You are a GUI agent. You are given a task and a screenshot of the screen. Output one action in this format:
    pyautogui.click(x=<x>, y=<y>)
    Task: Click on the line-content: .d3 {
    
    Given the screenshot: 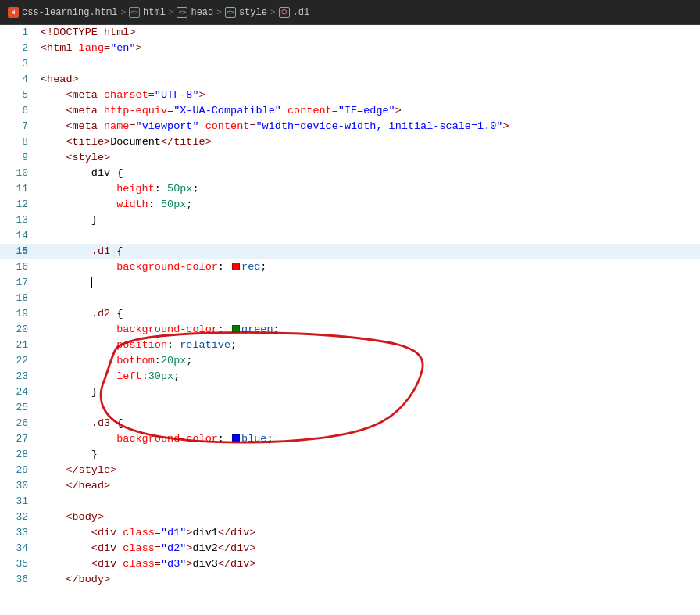 What is the action you would take?
    pyautogui.click(x=369, y=424)
    